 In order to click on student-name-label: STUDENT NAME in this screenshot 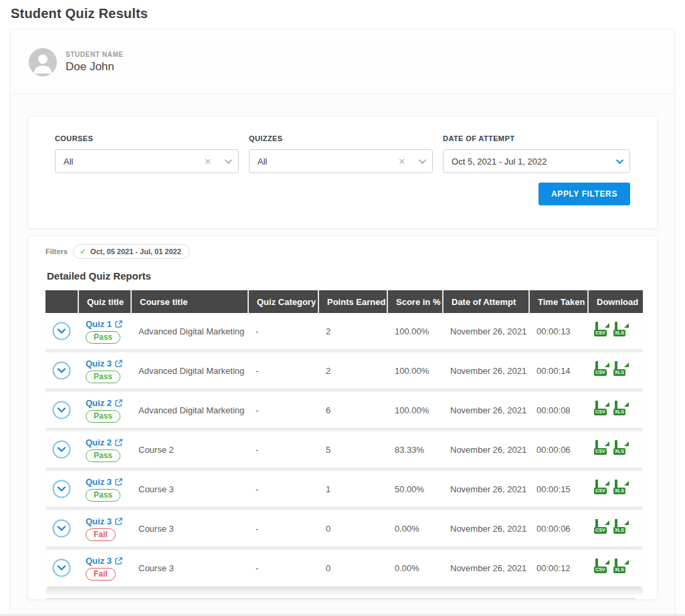, I will do `click(95, 55)`.